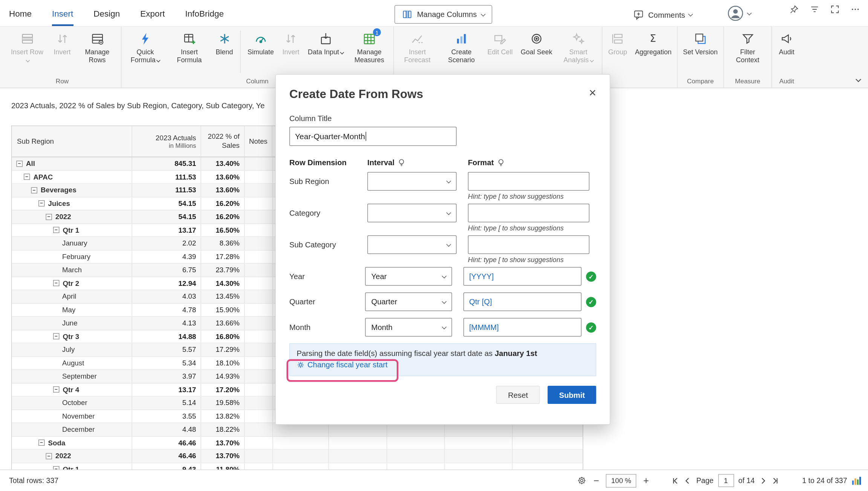 This screenshot has height=491, width=868. I want to click on column-title-input: Year-Quarter-Month, so click(373, 137).